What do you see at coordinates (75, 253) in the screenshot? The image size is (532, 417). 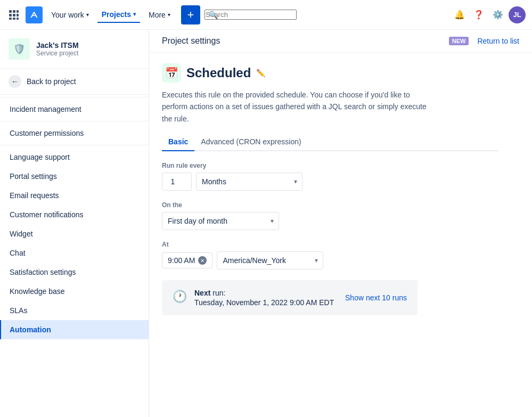 I see `sidebar-item-chat: Chat` at bounding box center [75, 253].